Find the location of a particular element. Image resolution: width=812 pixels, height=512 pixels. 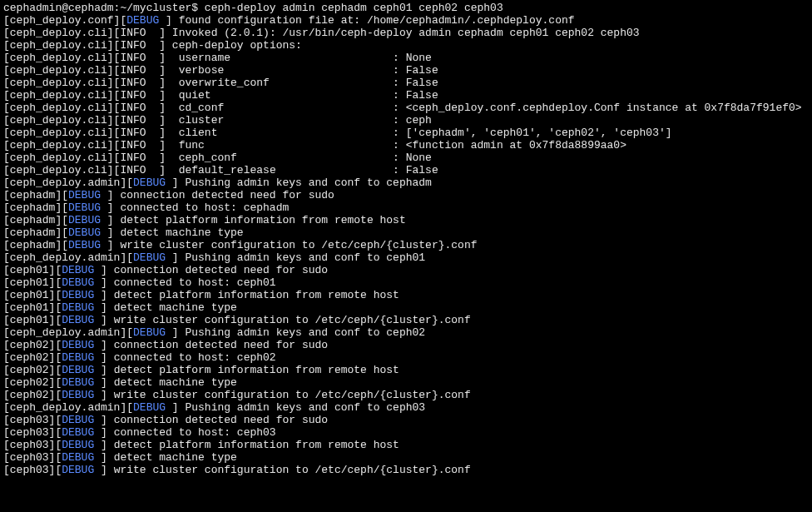

log-line: [ceph02][DEBUG ] connected to host: ceph… is located at coordinates (406, 358).